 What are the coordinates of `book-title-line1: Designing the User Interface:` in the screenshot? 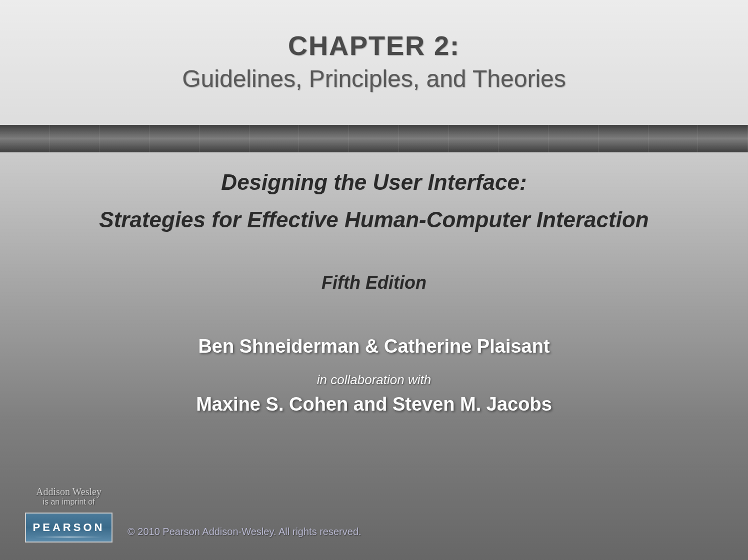 It's located at (374, 182).